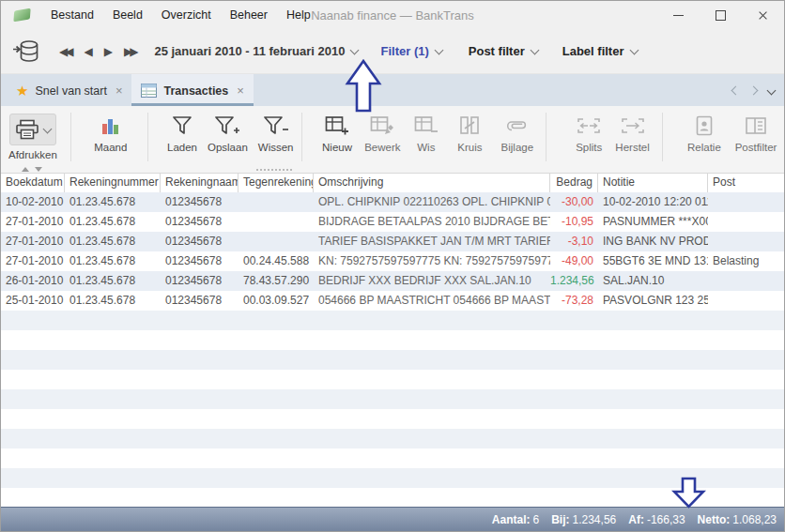 This screenshot has width=785, height=532. Describe the element at coordinates (276, 221) in the screenshot. I see `cell-tegenrekening` at that location.